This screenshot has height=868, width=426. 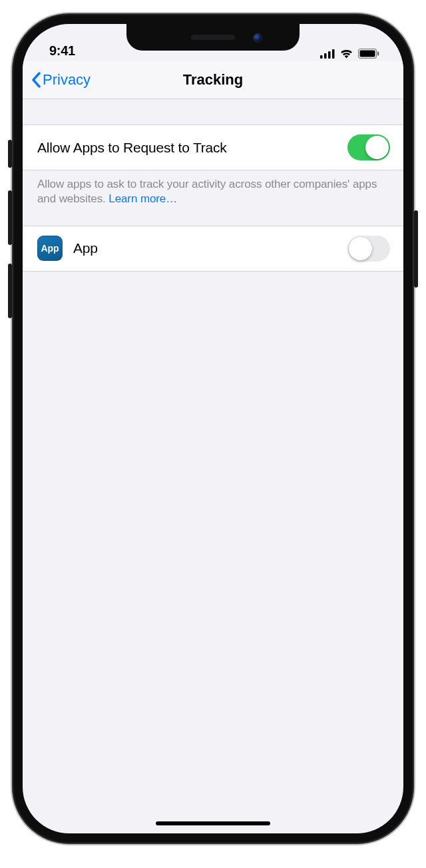 I want to click on page-title: Tracking, so click(x=213, y=80).